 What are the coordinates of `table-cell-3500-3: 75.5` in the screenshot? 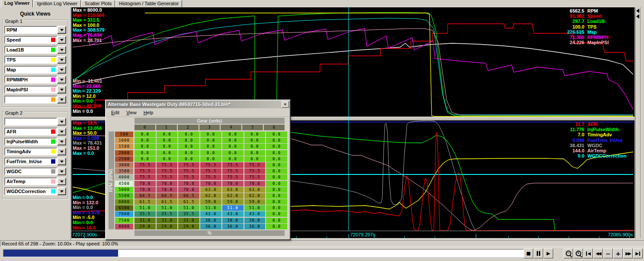 It's located at (211, 171).